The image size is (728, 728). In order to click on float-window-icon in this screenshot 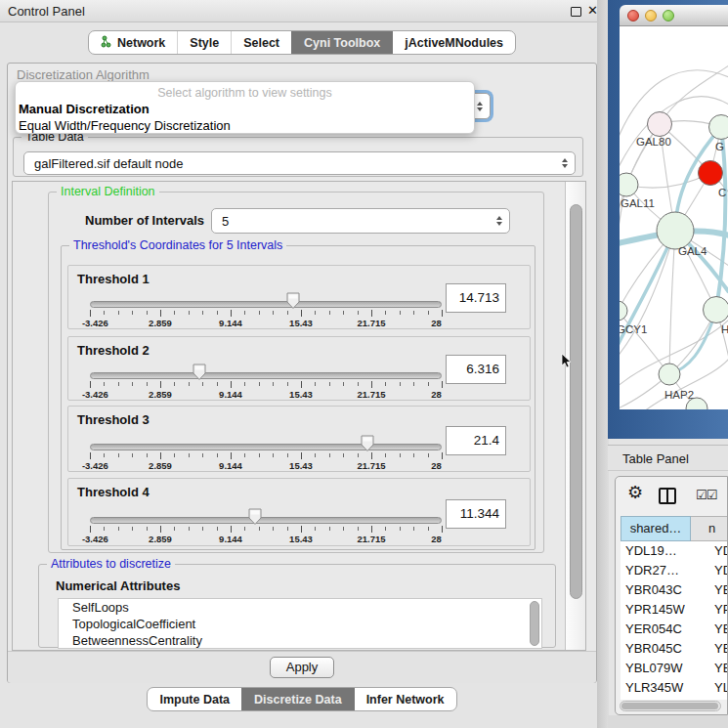, I will do `click(577, 12)`.